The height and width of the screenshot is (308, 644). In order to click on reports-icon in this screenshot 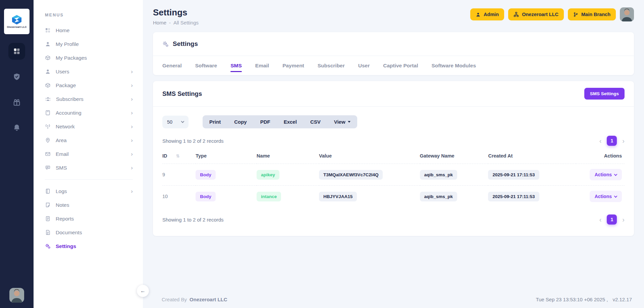, I will do `click(48, 219)`.